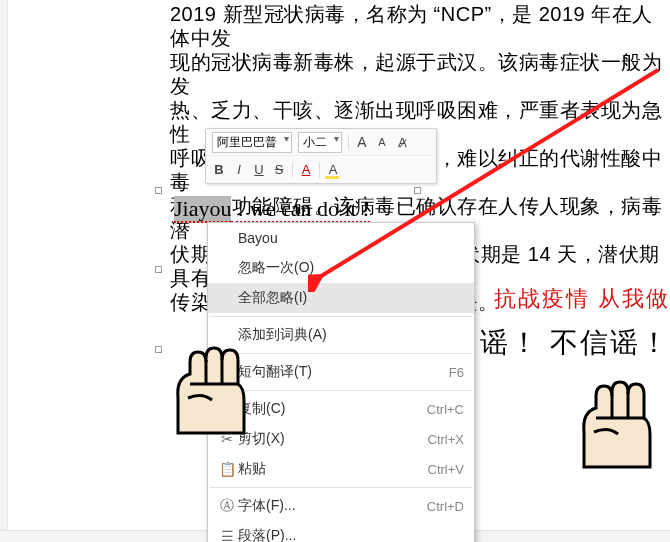 Image resolution: width=670 pixels, height=542 pixels. Describe the element at coordinates (4, 271) in the screenshot. I see `page-edge-left` at that location.